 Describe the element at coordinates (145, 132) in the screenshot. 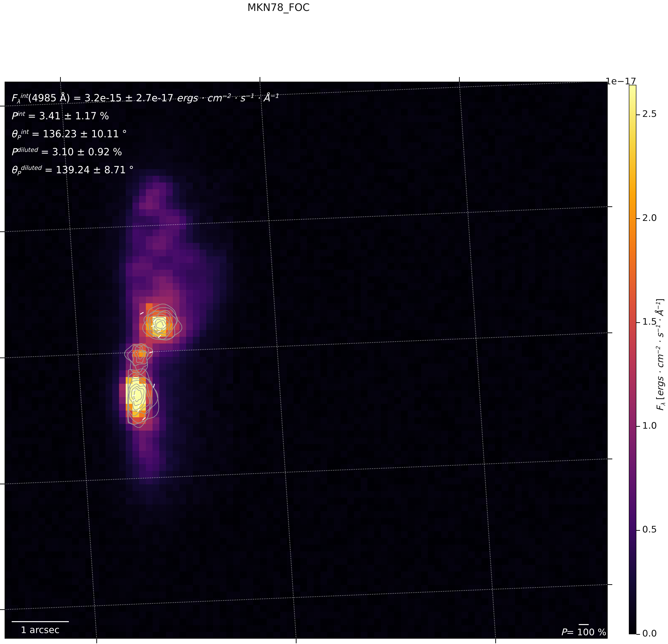

I see `measurement-annotations: Fλint(4985 Å) = 3.2e-15 ± 2.7e-17 ergs ·…` at that location.